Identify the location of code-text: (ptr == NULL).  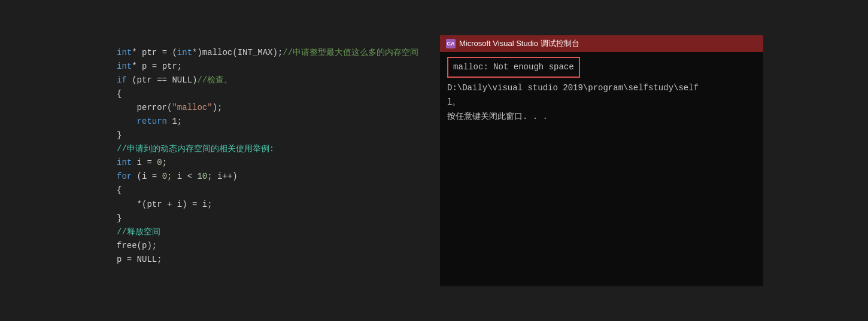
(162, 80).